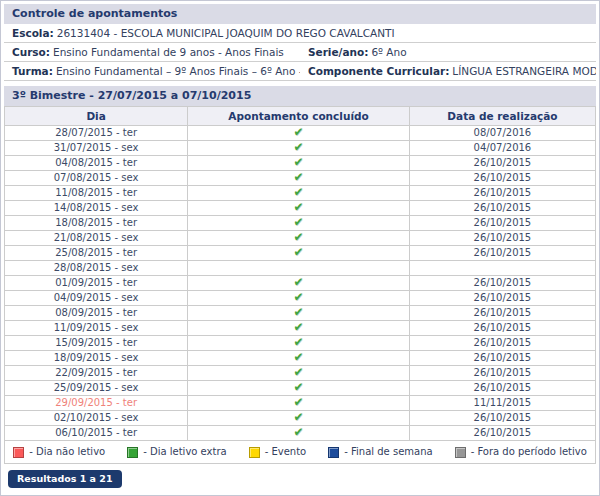  I want to click on legend-cell: - Dia não letivo- Dia letivo extra- Even…, so click(300, 452).